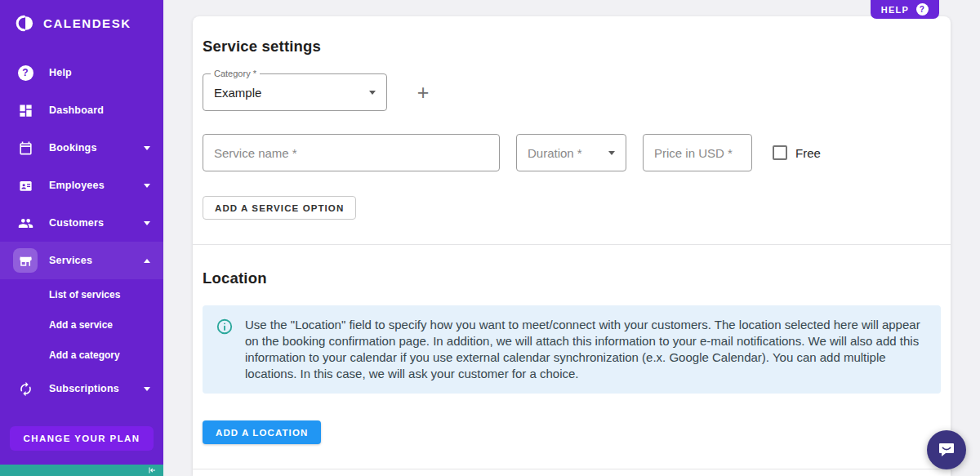 The image size is (980, 476). Describe the element at coordinates (572, 349) in the screenshot. I see `location-info-alert: Use the "Location" field to specify how …` at that location.